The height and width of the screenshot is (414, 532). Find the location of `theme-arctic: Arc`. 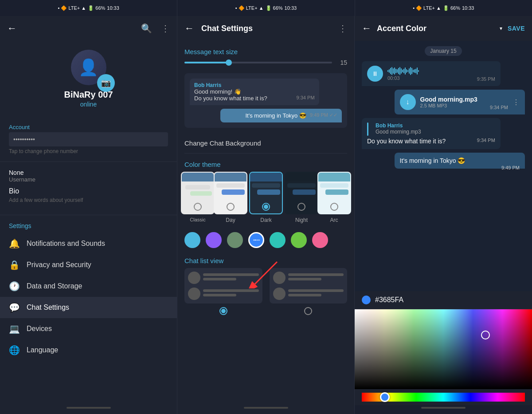

theme-arctic: Arc is located at coordinates (334, 197).